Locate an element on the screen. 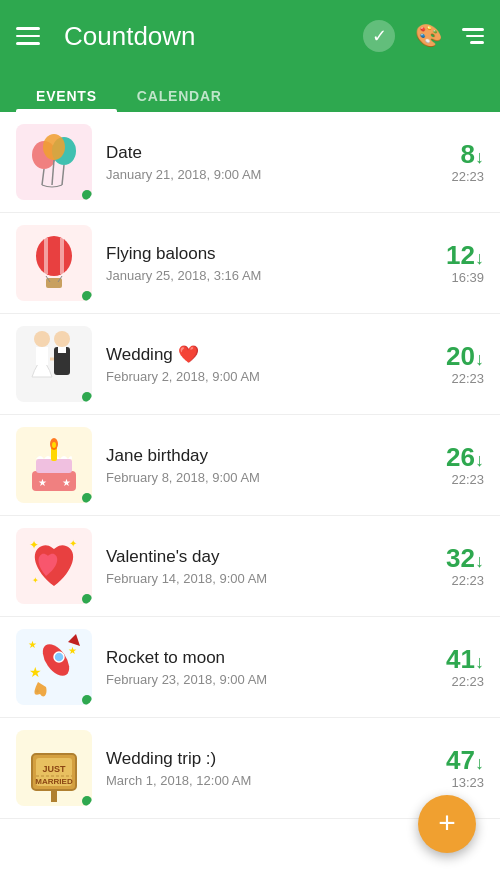 This screenshot has width=500, height=889. countdown-days: 47↓ is located at coordinates (465, 760).